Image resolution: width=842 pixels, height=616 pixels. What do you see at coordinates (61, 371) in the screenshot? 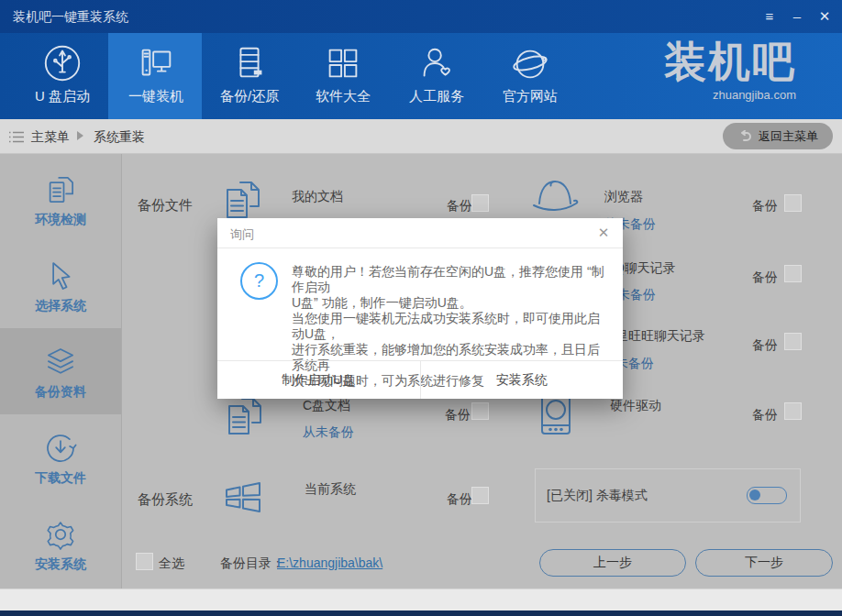
I see `sidebar: 环境检测 选择系统 备份资料 下载文件` at bounding box center [61, 371].